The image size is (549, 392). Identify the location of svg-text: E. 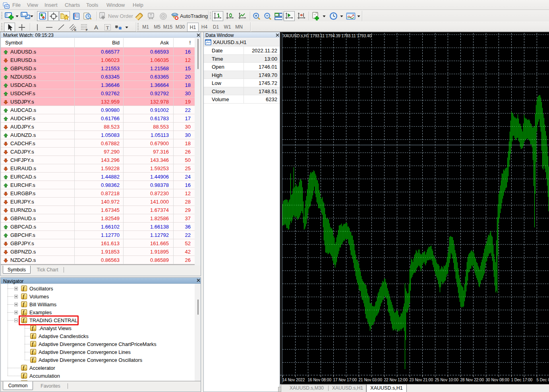
(75, 30).